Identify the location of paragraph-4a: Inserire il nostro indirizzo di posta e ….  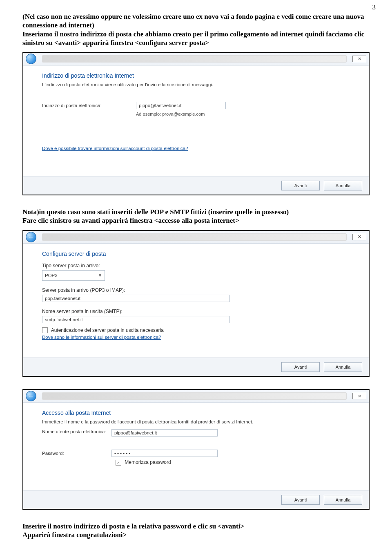
(196, 526).